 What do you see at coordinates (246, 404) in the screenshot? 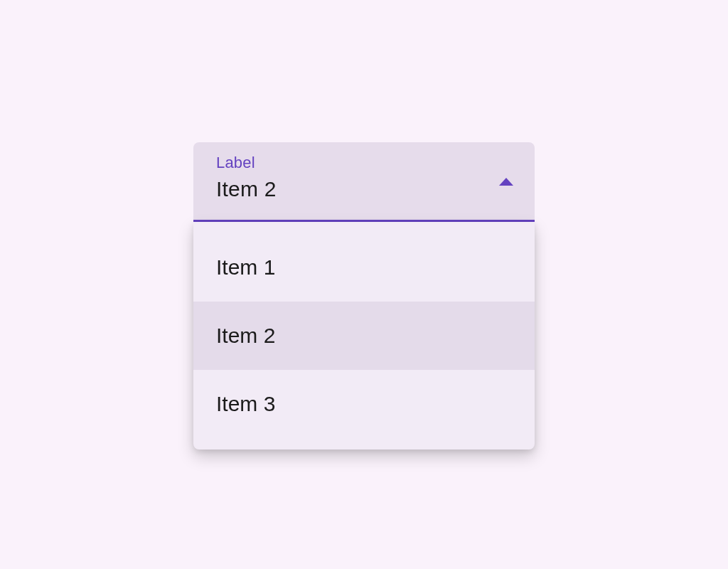
I see `option-label: Item 3` at bounding box center [246, 404].